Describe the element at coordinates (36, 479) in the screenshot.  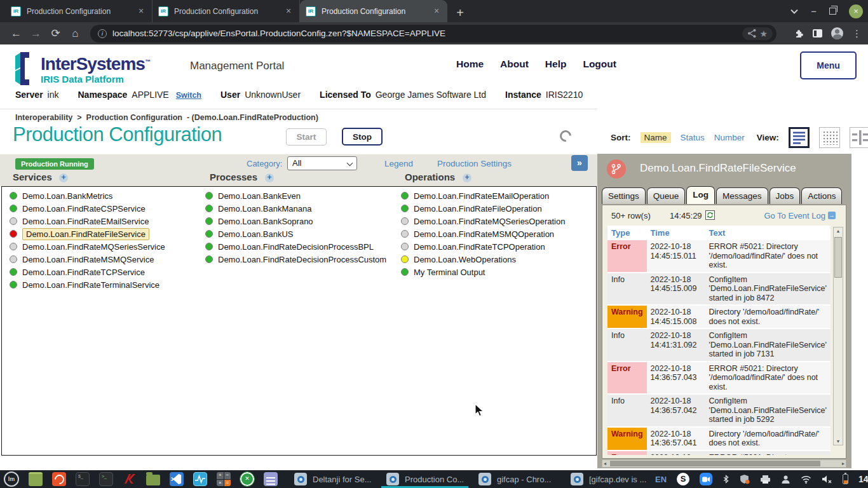
I see `show-desktop-icon` at that location.